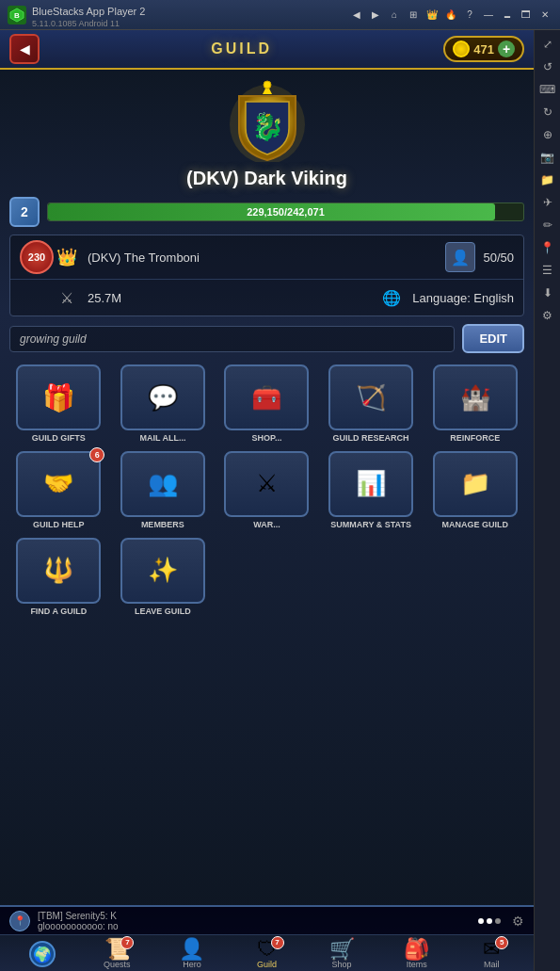 The image size is (560, 971). What do you see at coordinates (163, 484) in the screenshot?
I see `members-icon-box: 👥` at bounding box center [163, 484].